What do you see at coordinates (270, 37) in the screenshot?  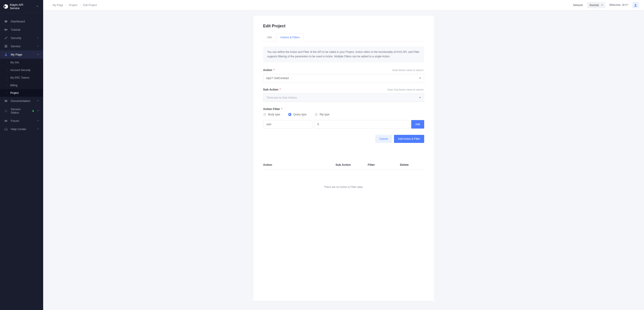 I see `tab-info: Info` at bounding box center [270, 37].